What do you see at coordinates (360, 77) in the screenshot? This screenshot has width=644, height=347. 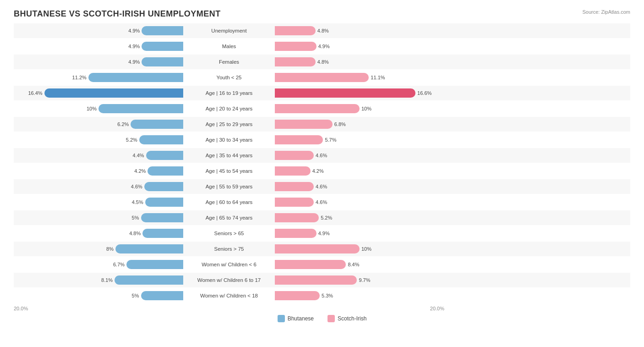 I see `bar-right-container: 11.1%` at bounding box center [360, 77].